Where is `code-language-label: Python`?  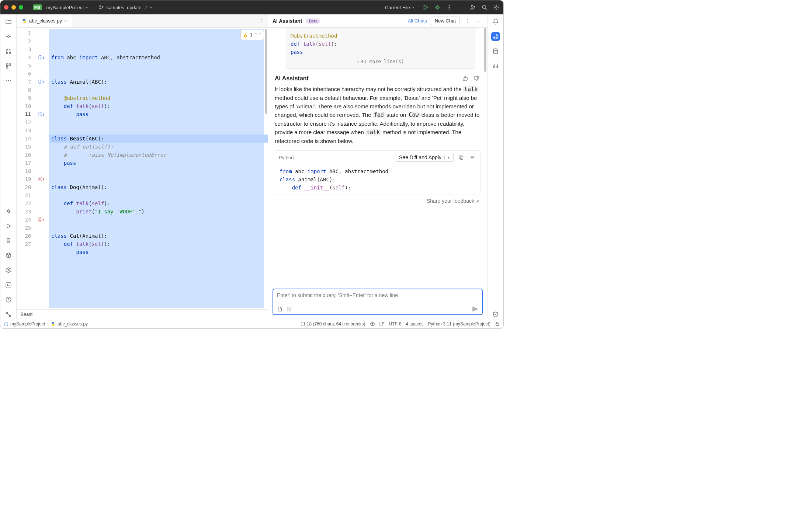
code-language-label: Python is located at coordinates (286, 158).